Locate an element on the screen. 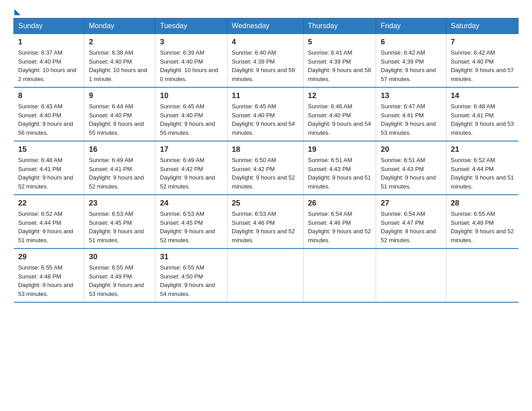  day-number: 14 is located at coordinates (483, 96).